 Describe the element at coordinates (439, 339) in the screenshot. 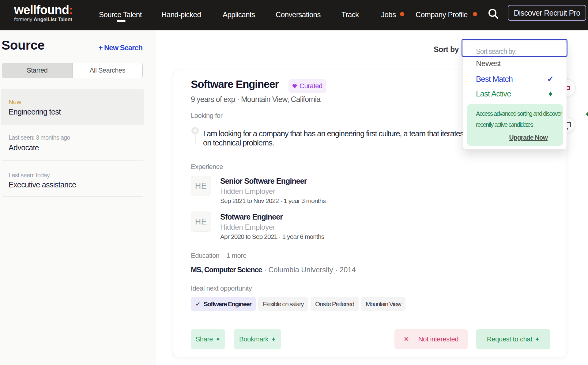

I see `not-interested-button-label: Not interested` at that location.